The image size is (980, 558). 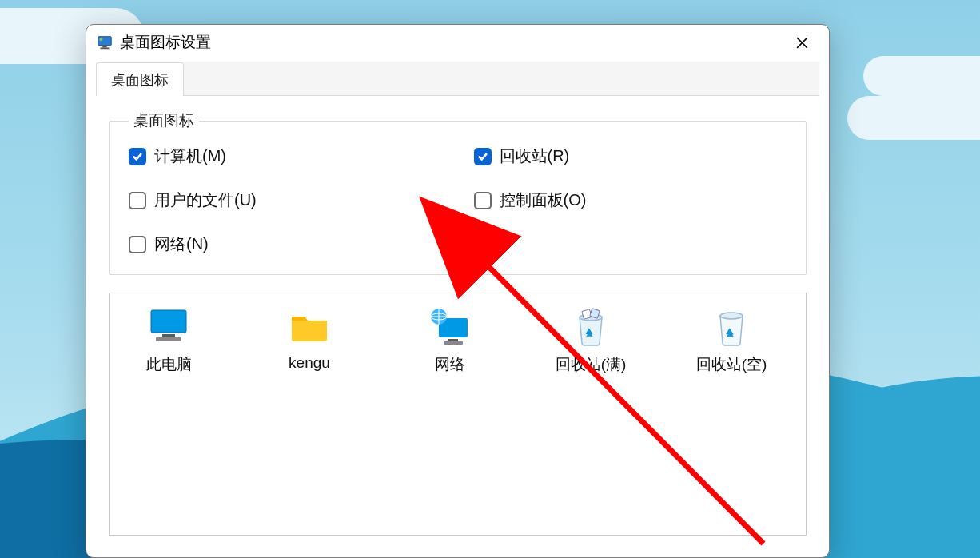 What do you see at coordinates (285, 200) in the screenshot?
I see `checkbox-user-files: 用户的文件(U)` at bounding box center [285, 200].